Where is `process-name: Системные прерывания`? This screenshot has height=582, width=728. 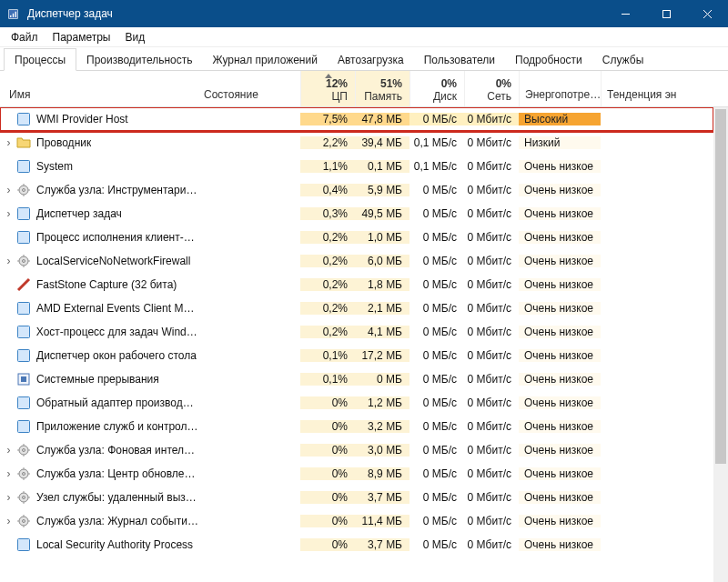
process-name: Системные прерывания is located at coordinates (98, 379).